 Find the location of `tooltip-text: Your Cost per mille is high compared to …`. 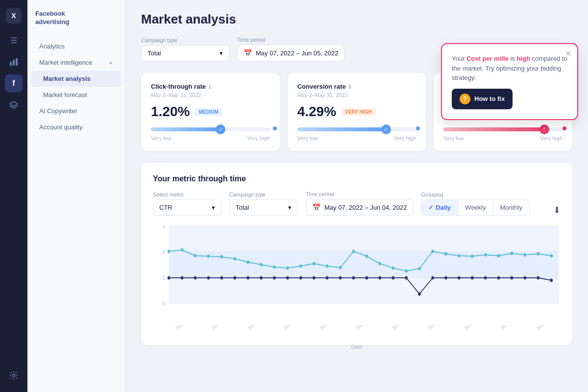

tooltip-text: Your Cost per mille is high compared to … is located at coordinates (510, 69).